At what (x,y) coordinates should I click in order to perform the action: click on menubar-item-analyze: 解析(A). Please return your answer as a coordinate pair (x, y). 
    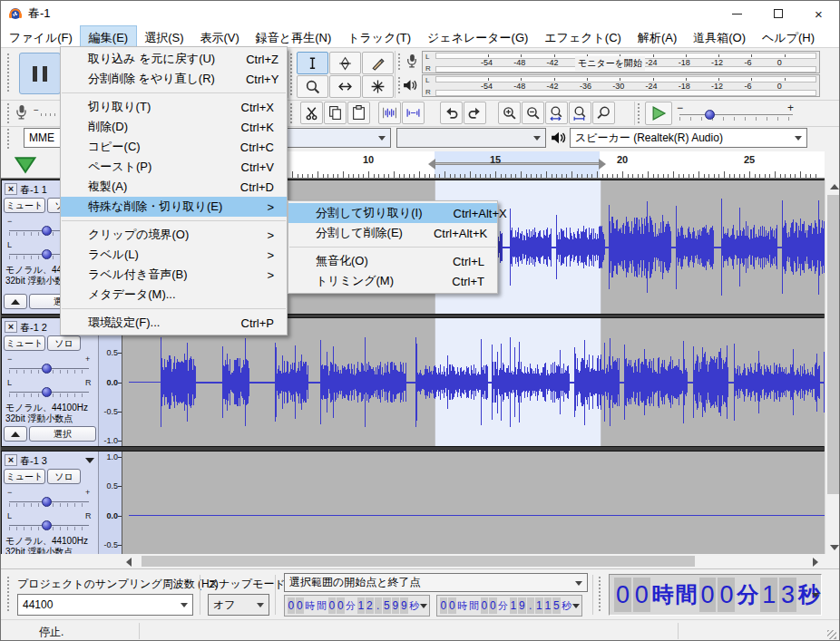
    Looking at the image, I should click on (657, 36).